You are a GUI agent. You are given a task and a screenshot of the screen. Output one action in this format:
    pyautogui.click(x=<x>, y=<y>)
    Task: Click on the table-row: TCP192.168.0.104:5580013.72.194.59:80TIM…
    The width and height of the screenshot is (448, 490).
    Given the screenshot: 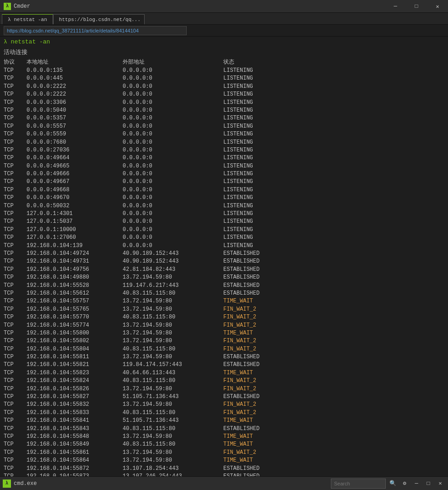 What is the action you would take?
    pyautogui.click(x=224, y=333)
    